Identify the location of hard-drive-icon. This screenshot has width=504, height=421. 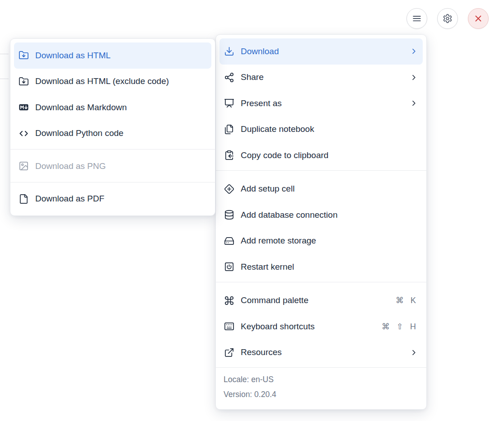
(229, 241).